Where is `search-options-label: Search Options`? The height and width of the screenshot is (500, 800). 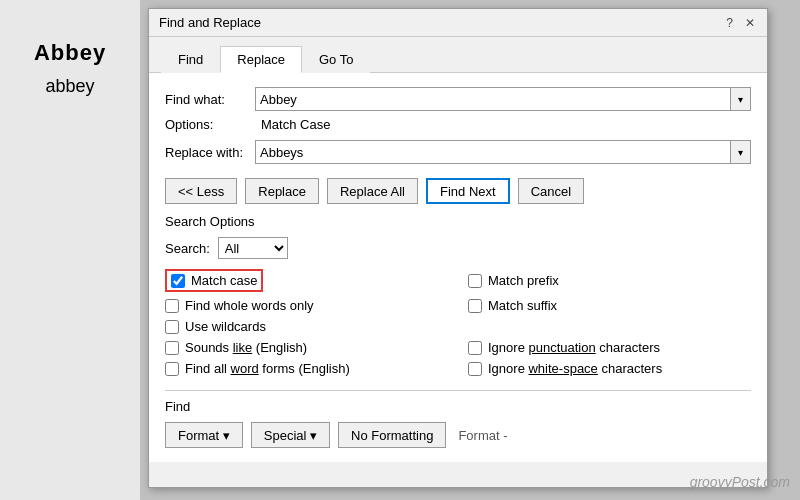
search-options-label: Search Options is located at coordinates (458, 222).